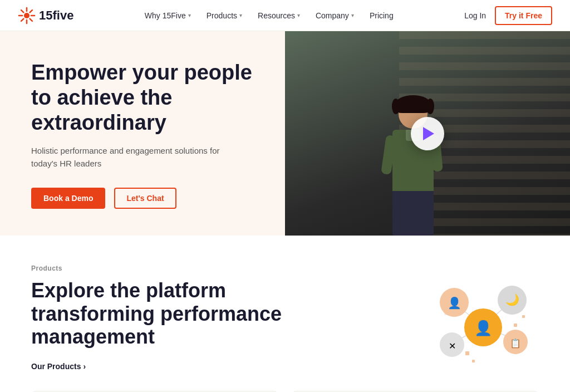 The image size is (570, 392). I want to click on our-products-link: Our Products ›, so click(181, 366).